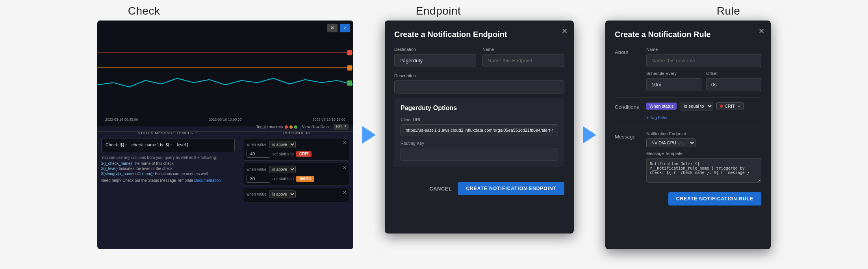 The height and width of the screenshot is (269, 868). I want to click on threshold-warn-value-input, so click(258, 179).